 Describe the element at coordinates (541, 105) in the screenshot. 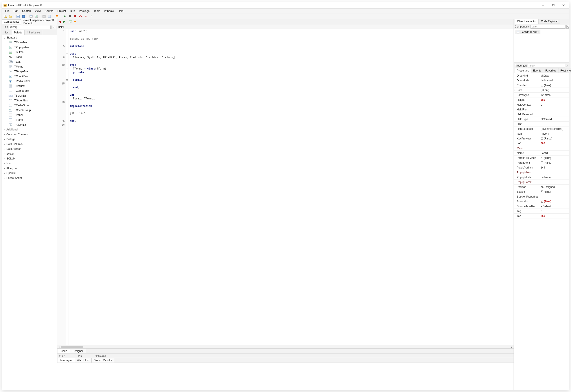

I see `prop-row-helpcontext: HelpContext0` at that location.